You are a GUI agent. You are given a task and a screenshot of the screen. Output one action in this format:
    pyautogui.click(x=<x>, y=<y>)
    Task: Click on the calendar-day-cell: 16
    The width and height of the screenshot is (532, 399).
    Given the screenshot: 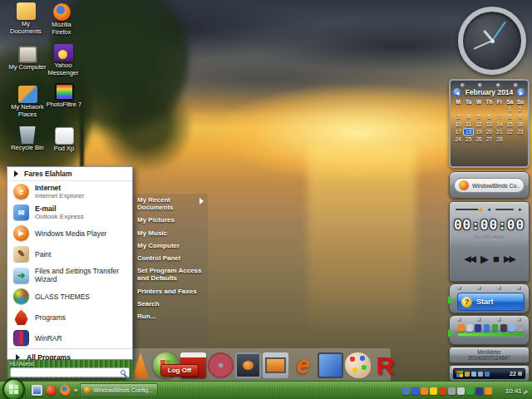 What is the action you would take?
    pyautogui.click(x=520, y=125)
    